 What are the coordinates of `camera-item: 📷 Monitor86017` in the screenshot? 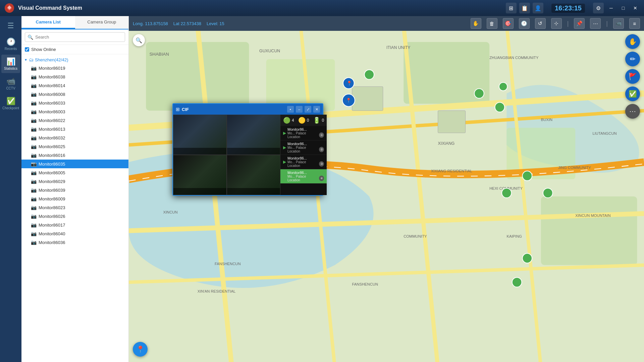 It's located at (75, 225).